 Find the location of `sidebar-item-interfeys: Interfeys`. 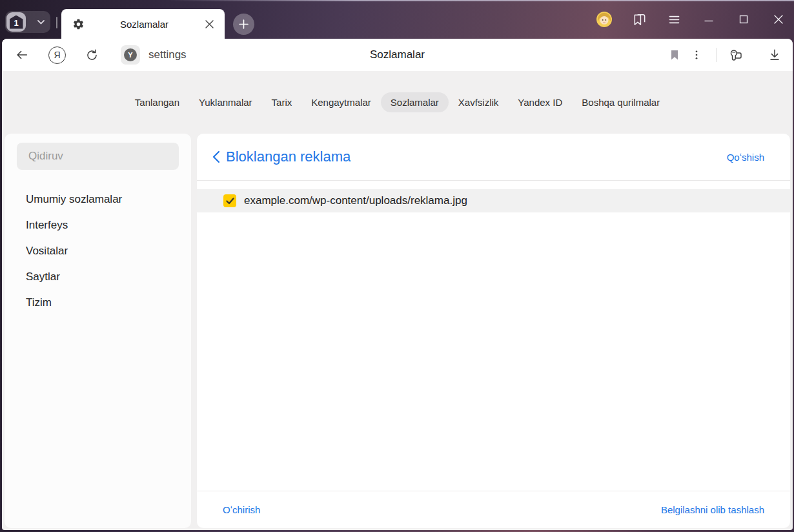

sidebar-item-interfeys: Interfeys is located at coordinates (98, 225).